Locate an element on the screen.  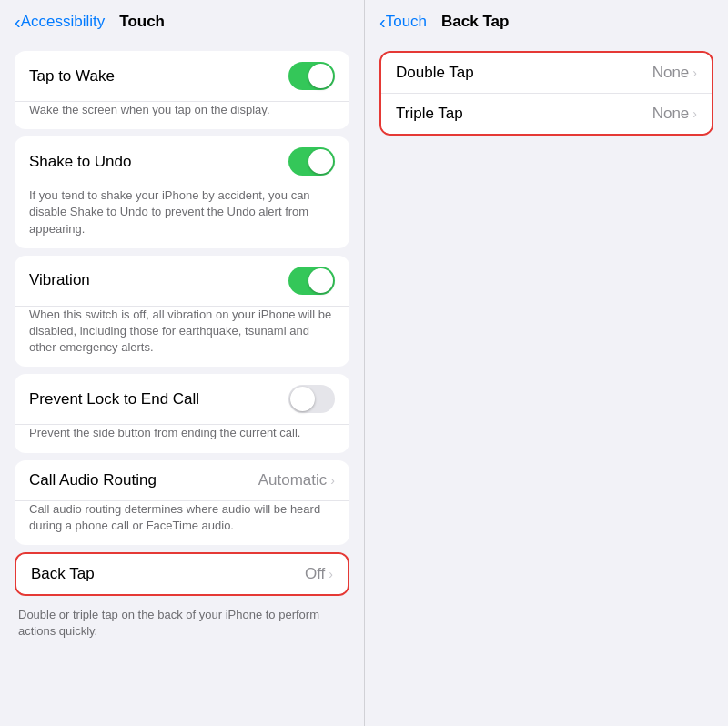
shake-to-undo-toggle is located at coordinates (311, 162).